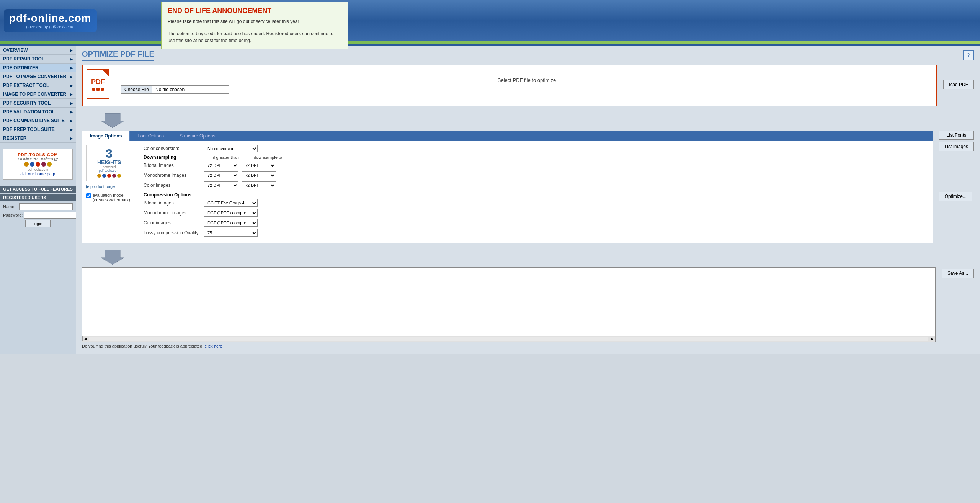  I want to click on color-conversion-label: Color conversion:, so click(172, 149).